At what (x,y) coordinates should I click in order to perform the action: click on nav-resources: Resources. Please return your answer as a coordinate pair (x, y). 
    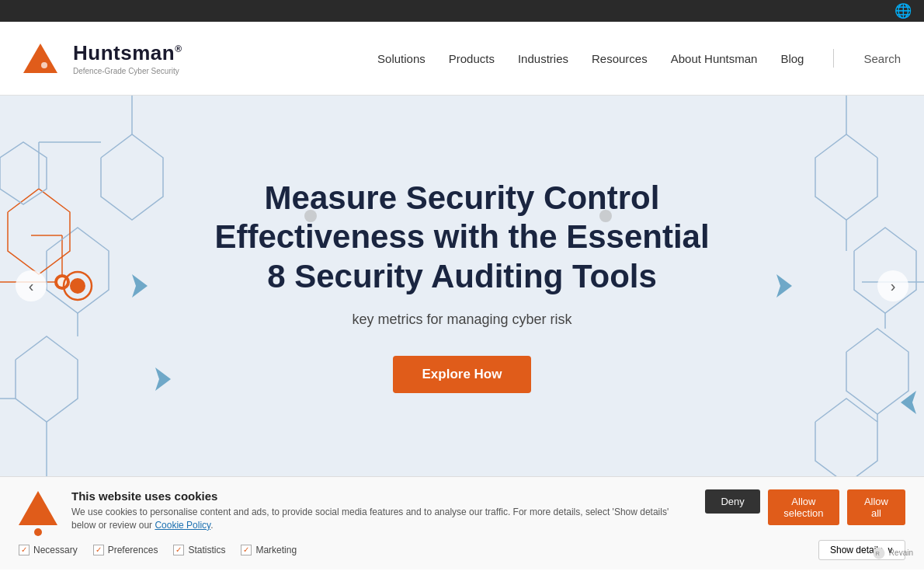
    Looking at the image, I should click on (620, 59).